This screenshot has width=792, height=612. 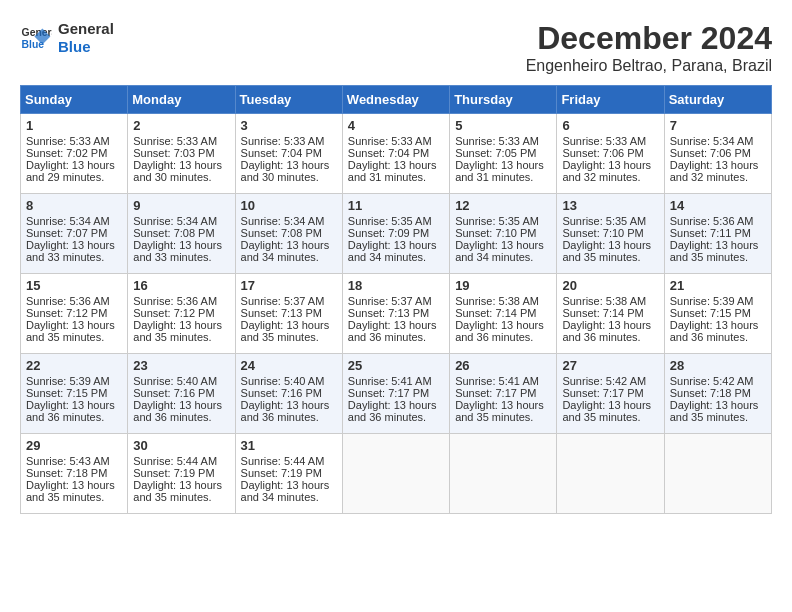 What do you see at coordinates (649, 66) in the screenshot?
I see `location-title: Engenheiro Beltrao, Parana, Brazil` at bounding box center [649, 66].